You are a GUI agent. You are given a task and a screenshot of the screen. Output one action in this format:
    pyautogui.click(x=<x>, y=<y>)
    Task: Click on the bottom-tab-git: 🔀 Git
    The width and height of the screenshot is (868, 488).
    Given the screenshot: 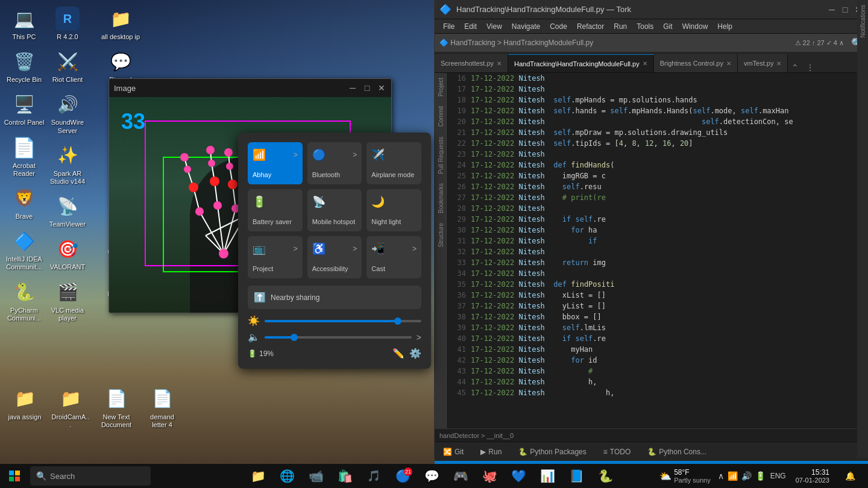 What is the action you would take?
    pyautogui.click(x=453, y=452)
    